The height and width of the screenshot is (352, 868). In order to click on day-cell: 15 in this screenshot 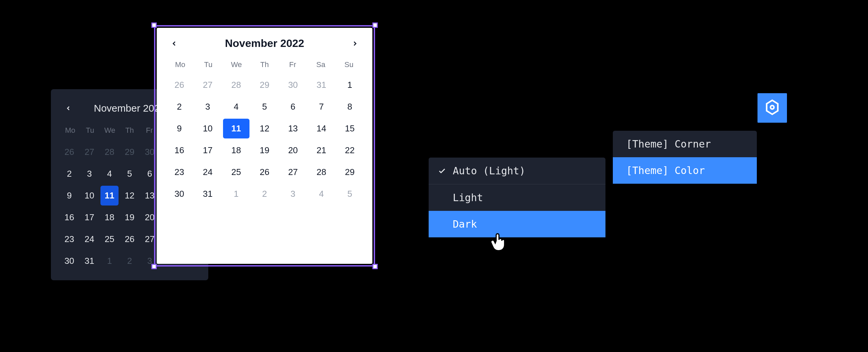, I will do `click(350, 129)`.